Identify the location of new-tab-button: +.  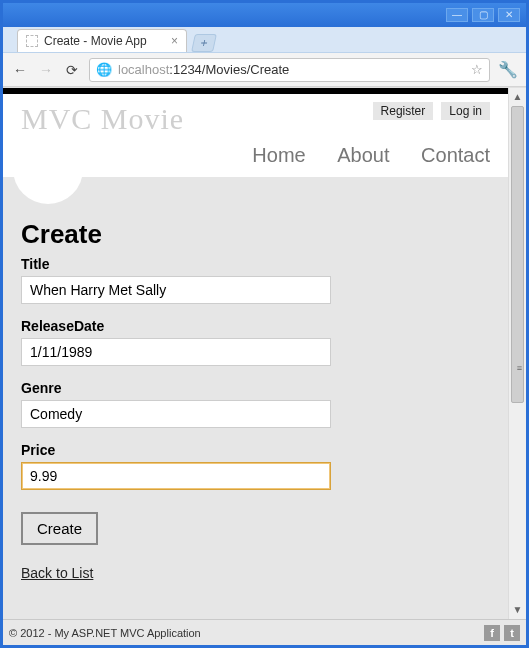
(204, 43).